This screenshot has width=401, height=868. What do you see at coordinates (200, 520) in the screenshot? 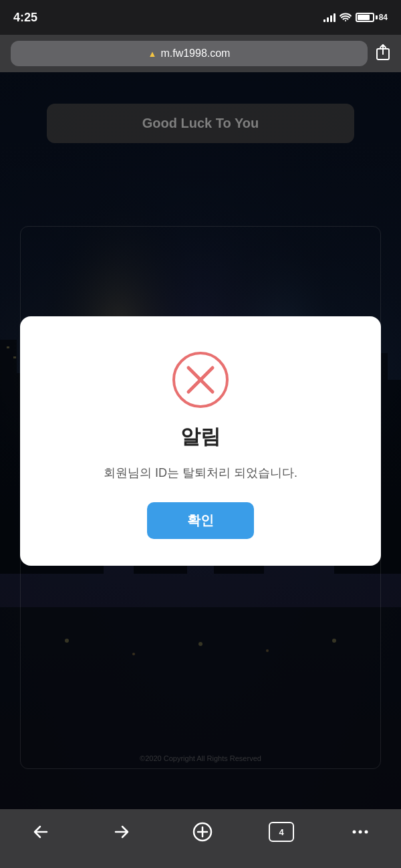
I see `confirm-button: 확인` at bounding box center [200, 520].